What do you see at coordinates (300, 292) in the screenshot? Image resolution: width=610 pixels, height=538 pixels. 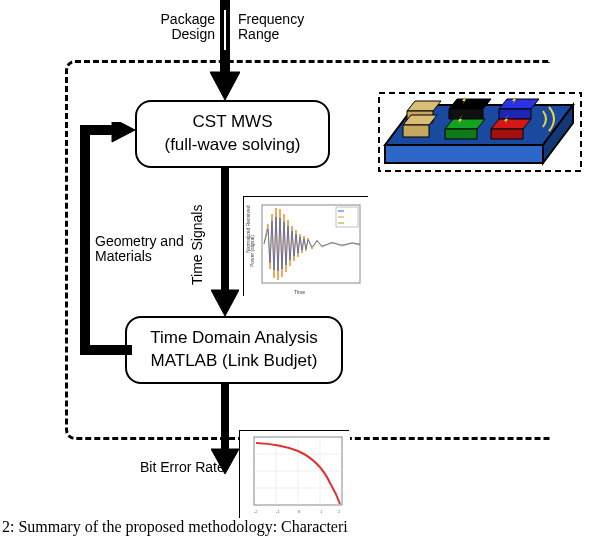 I see `svg-text: Time` at bounding box center [300, 292].